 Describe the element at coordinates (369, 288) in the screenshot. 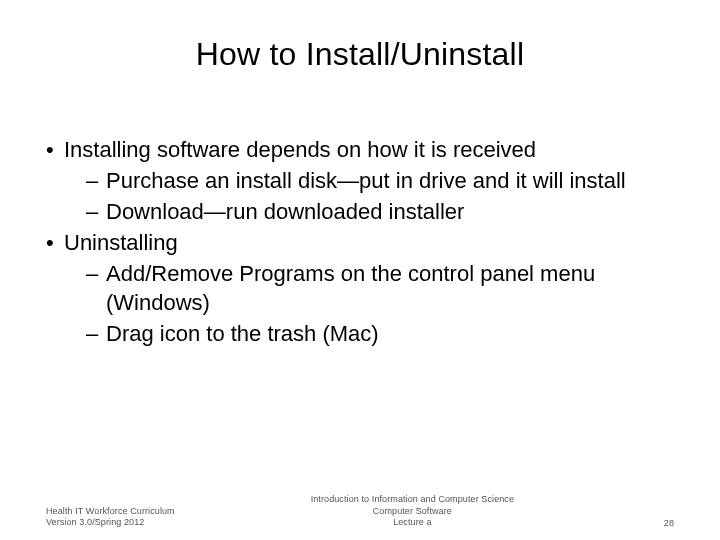

I see `list-item: Add/Remove Programs on the control panel…` at that location.